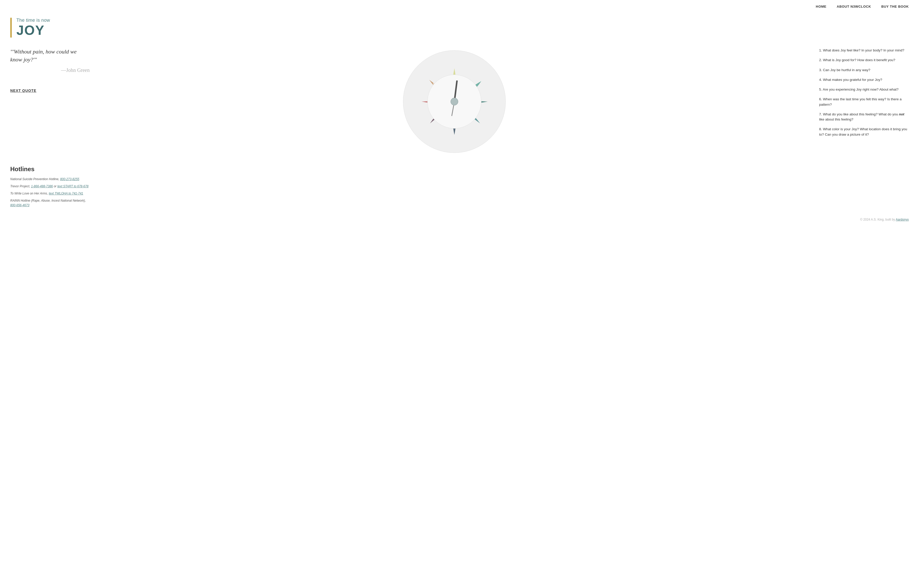  Describe the element at coordinates (66, 193) in the screenshot. I see `hotline-3-link: text TWLOHA to 741-741` at that location.